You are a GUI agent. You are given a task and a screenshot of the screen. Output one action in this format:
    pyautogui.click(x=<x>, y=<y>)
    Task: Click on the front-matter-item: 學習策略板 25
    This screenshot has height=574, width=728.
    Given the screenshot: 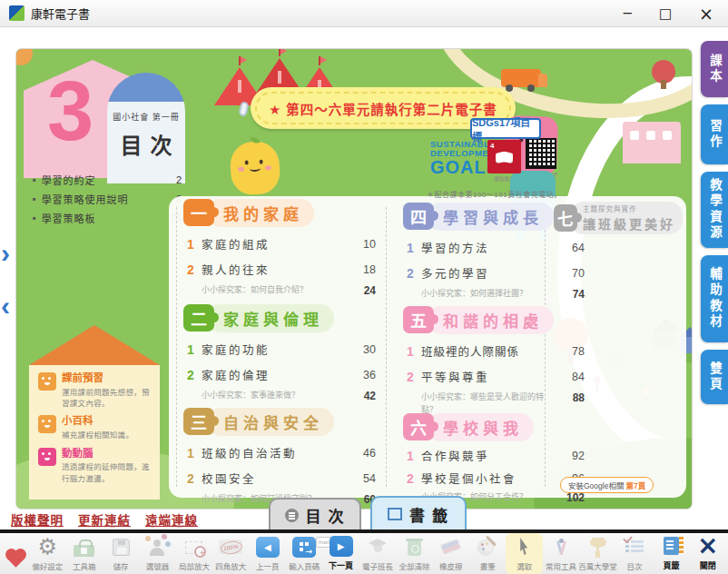 What is the action you would take?
    pyautogui.click(x=107, y=218)
    